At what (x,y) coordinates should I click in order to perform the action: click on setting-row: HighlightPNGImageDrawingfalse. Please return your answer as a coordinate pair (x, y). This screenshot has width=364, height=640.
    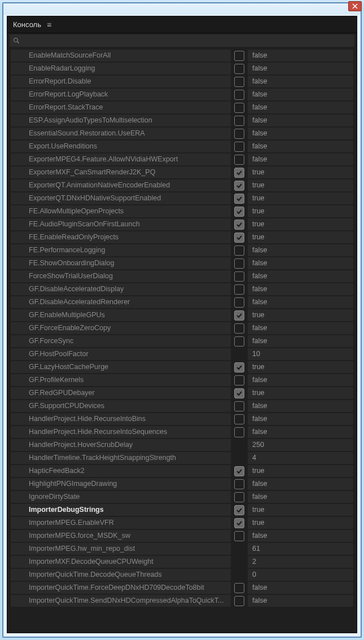
    Looking at the image, I should click on (182, 484).